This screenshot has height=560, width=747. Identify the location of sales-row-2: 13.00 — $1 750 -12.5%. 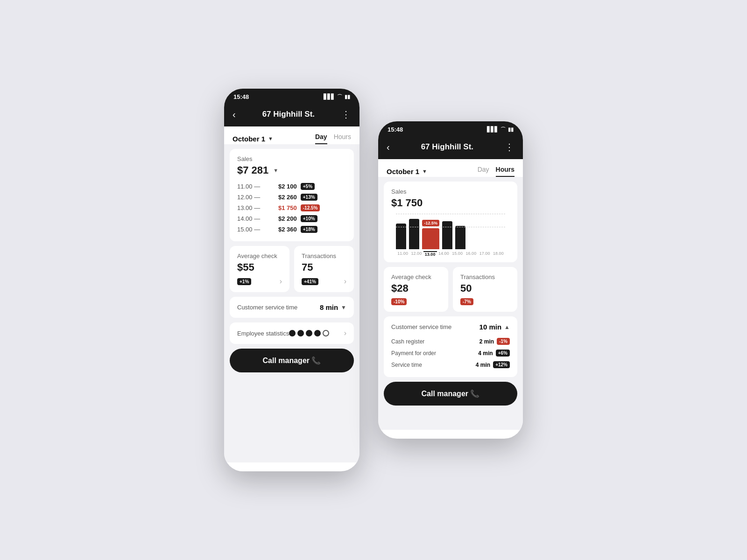
(292, 208).